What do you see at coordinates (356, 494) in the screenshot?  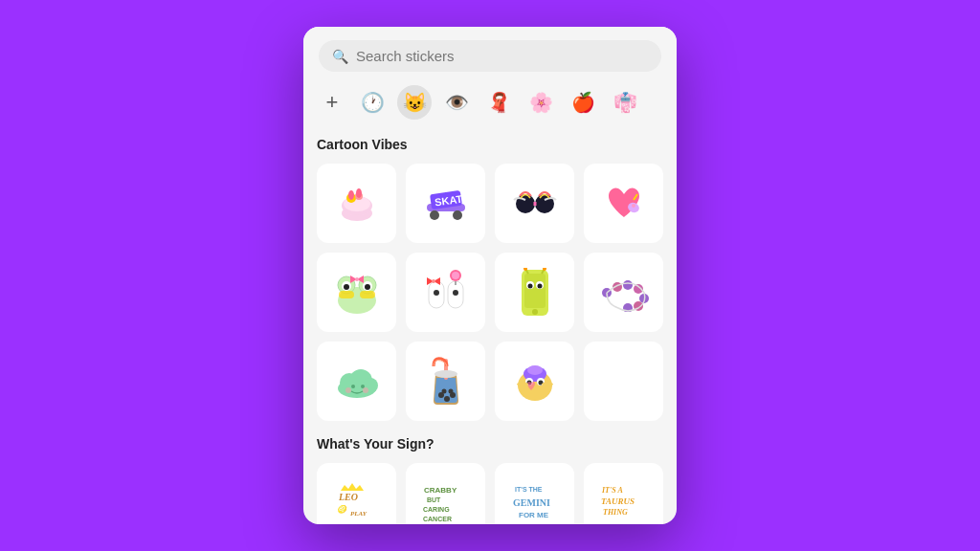 I see `sticker-leo: LEO ♌ PLAY` at bounding box center [356, 494].